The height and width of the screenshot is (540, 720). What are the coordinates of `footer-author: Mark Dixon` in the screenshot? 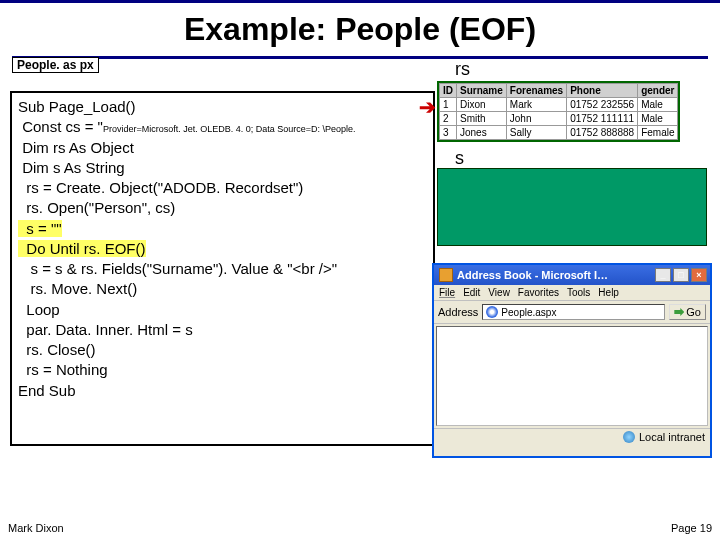 It's located at (36, 528).